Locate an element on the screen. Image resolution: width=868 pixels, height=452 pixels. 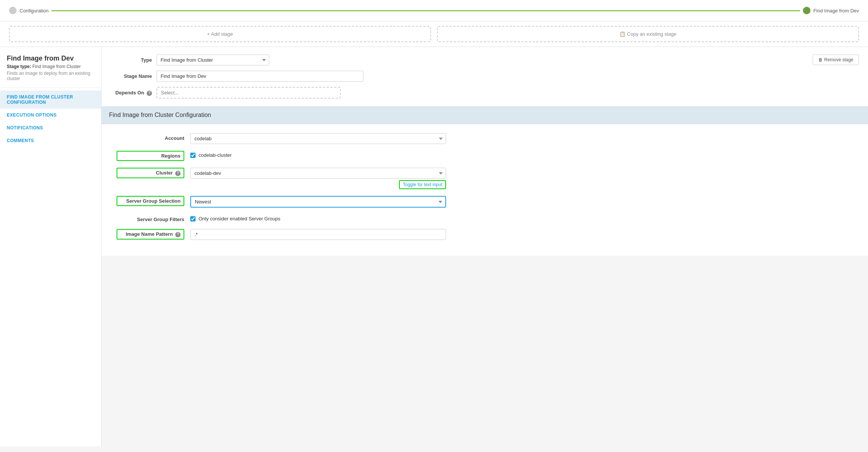
cluster-control: codelab-dev Toggle for text input is located at coordinates (522, 178).